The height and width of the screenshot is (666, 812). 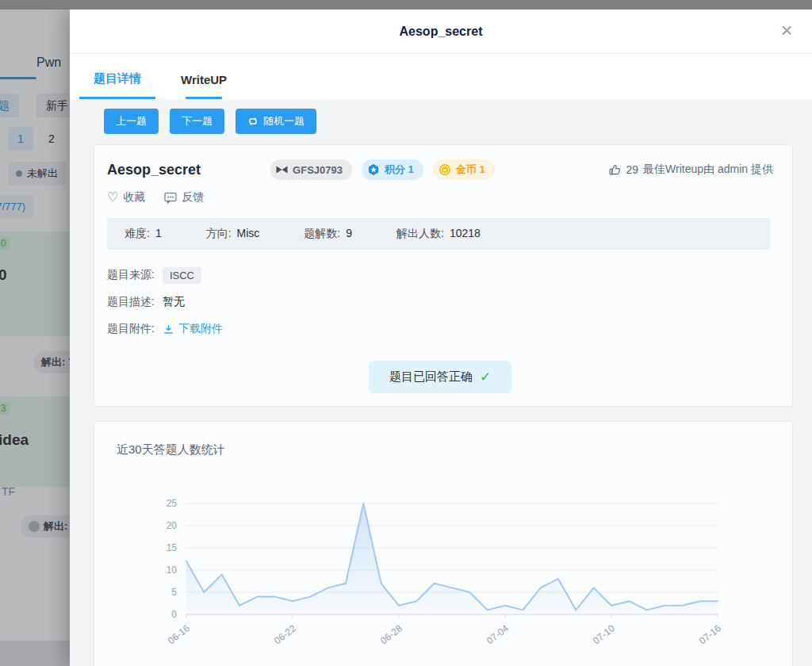 What do you see at coordinates (132, 121) in the screenshot?
I see `prev-challenge-button: 上一题` at bounding box center [132, 121].